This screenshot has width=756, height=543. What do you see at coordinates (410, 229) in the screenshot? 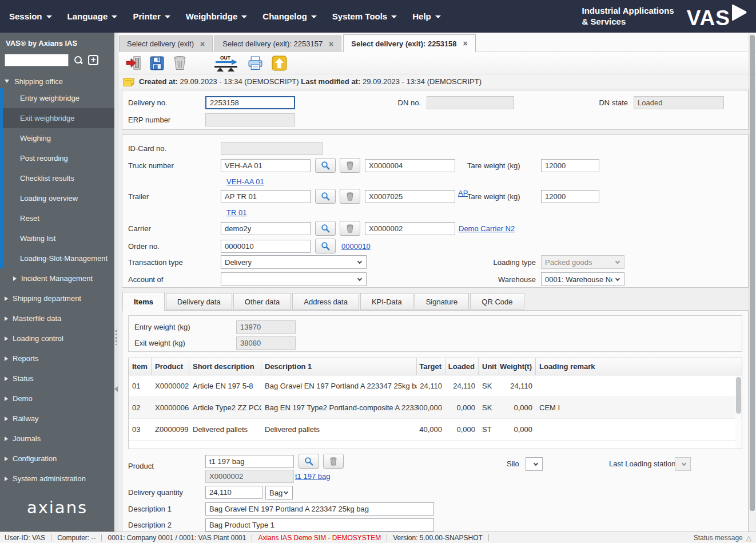
I see `carrier-code-input` at bounding box center [410, 229].